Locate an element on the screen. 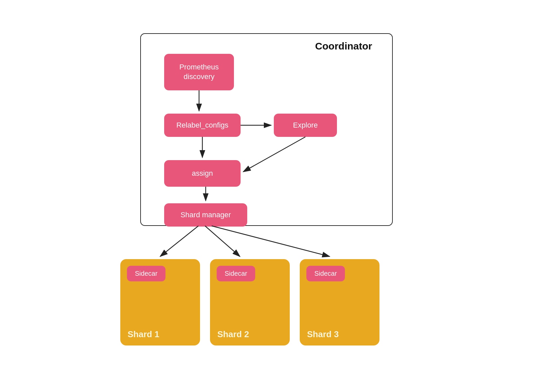 This screenshot has height=392, width=533. sidecar-3-label: Sidecar is located at coordinates (326, 273).